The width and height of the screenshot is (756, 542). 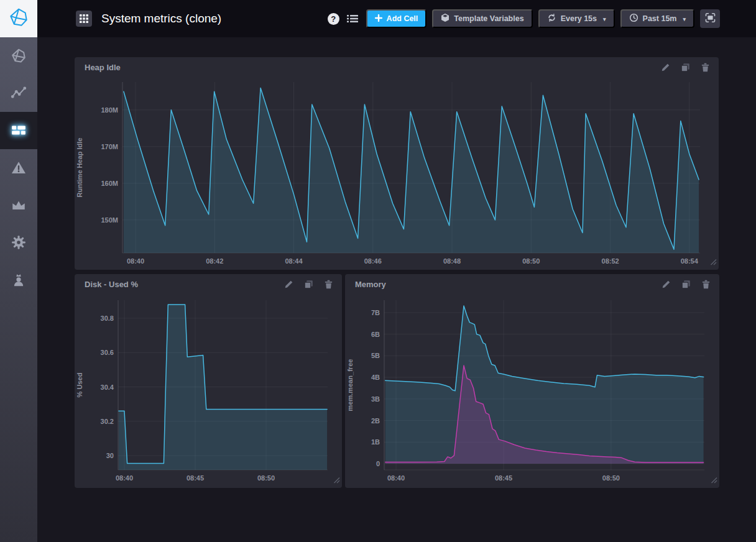 What do you see at coordinates (611, 261) in the screenshot?
I see `svg-text: 08:52` at bounding box center [611, 261].